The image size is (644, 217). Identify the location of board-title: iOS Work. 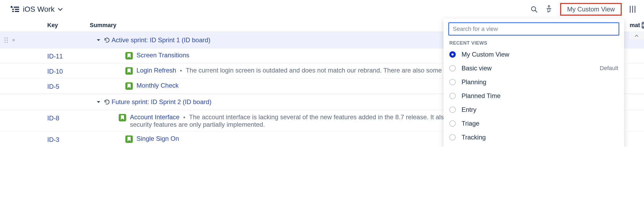
(39, 9).